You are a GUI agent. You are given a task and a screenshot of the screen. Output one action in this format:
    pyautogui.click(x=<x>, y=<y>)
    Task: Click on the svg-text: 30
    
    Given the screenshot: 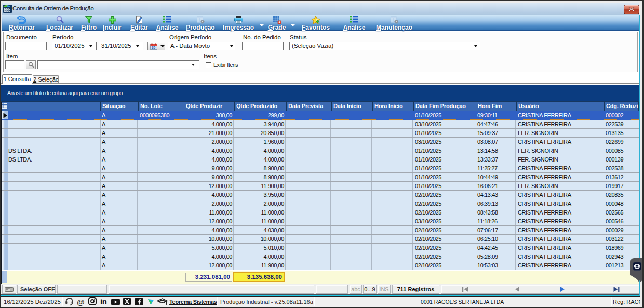 What is the action you would take?
    pyautogui.click(x=154, y=48)
    